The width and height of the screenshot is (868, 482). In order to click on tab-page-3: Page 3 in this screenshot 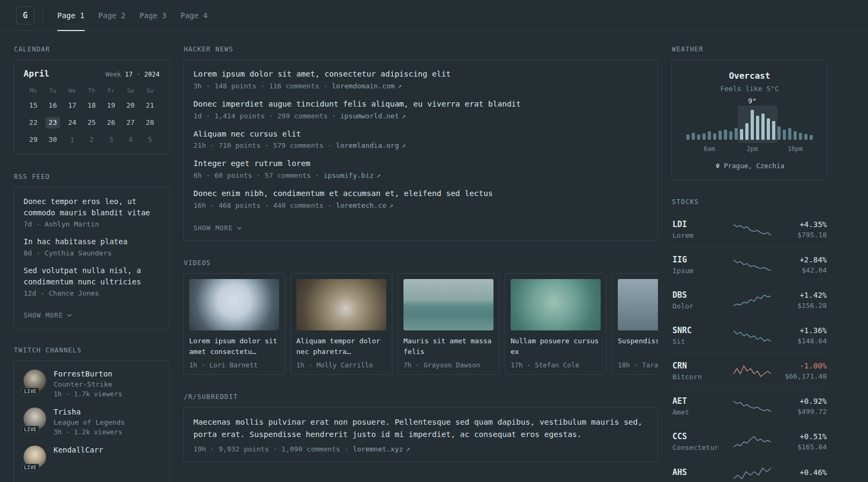, I will do `click(153, 15)`.